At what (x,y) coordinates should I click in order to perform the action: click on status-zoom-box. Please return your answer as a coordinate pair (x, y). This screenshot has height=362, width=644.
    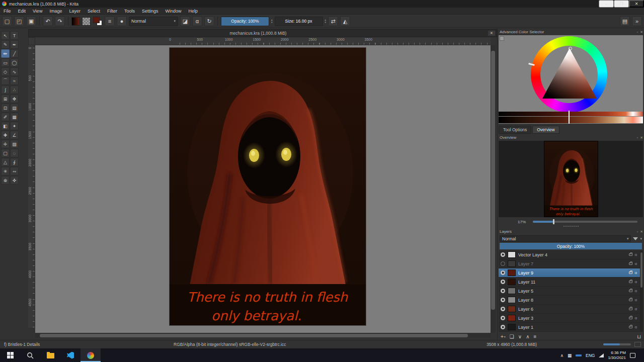
    Looking at the image, I should click on (638, 344).